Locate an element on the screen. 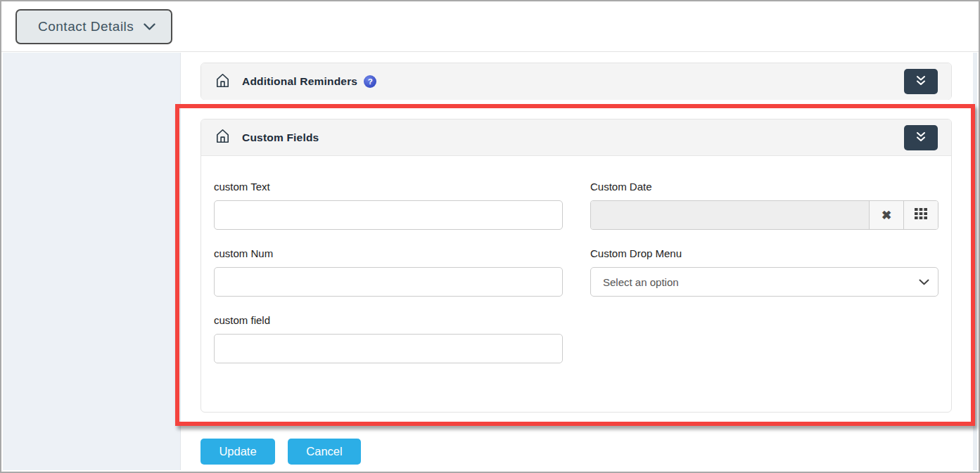  custom-drop-menu-select: Select an option is located at coordinates (764, 282).